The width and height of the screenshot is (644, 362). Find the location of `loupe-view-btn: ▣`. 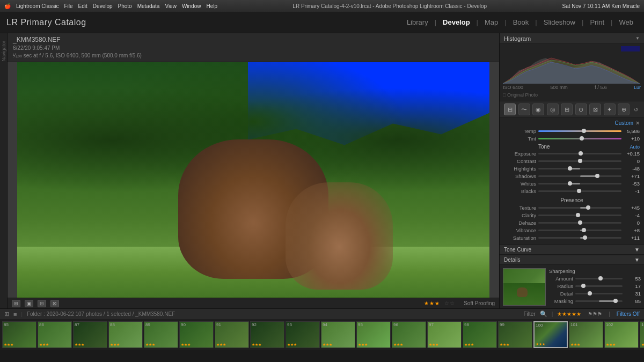

loupe-view-btn: ▣ is located at coordinates (29, 304).